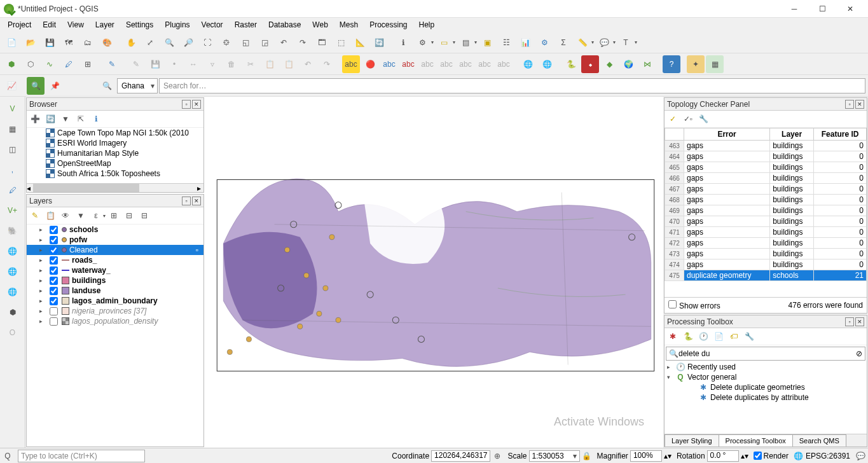 The height and width of the screenshot is (463, 868). What do you see at coordinates (688, 336) in the screenshot?
I see `script-icon: 🐍` at bounding box center [688, 336].